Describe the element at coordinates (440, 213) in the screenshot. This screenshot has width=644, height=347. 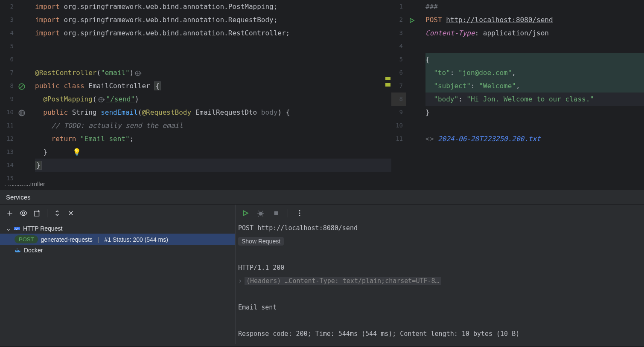
I see `response-toolbar` at that location.